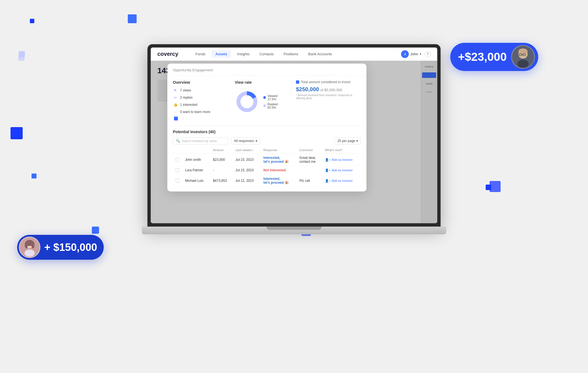 This screenshot has width=588, height=373. What do you see at coordinates (342, 170) in the screenshot?
I see `row2-add-investor: 👤+ Add as investor` at bounding box center [342, 170].